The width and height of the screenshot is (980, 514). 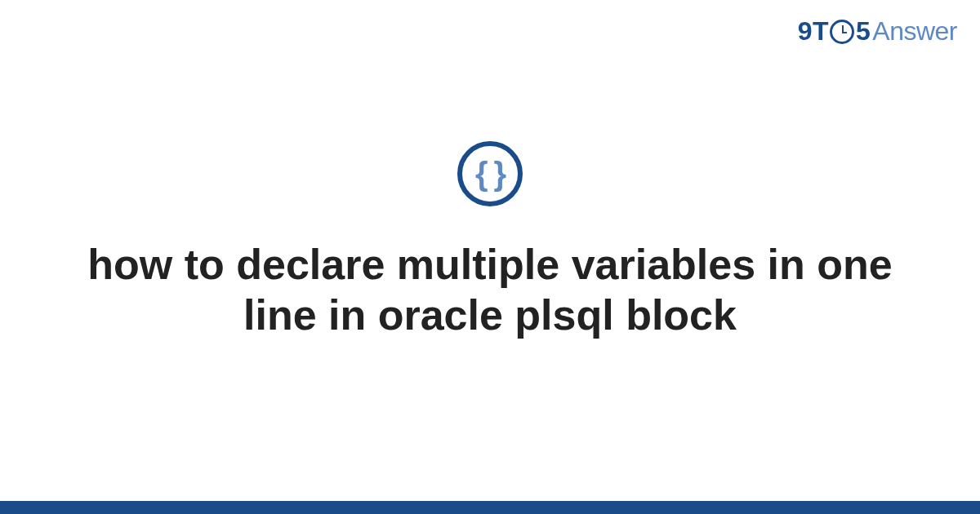 What do you see at coordinates (490, 174) in the screenshot?
I see `braces-glyph: { }` at bounding box center [490, 174].